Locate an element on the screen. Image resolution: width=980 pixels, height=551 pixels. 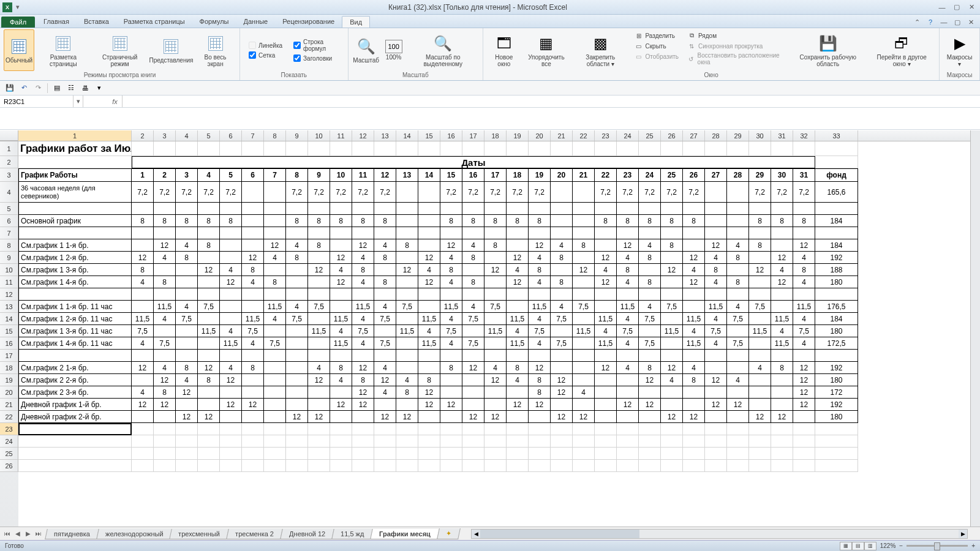
cell: 165,6 is located at coordinates (837, 192).